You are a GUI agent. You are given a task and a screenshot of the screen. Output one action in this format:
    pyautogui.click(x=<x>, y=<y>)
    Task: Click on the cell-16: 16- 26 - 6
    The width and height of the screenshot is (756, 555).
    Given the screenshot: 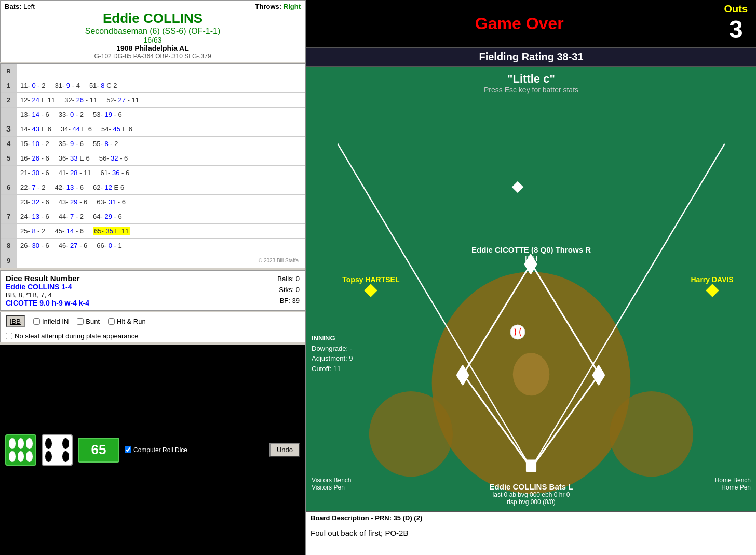 What is the action you would take?
    pyautogui.click(x=35, y=158)
    